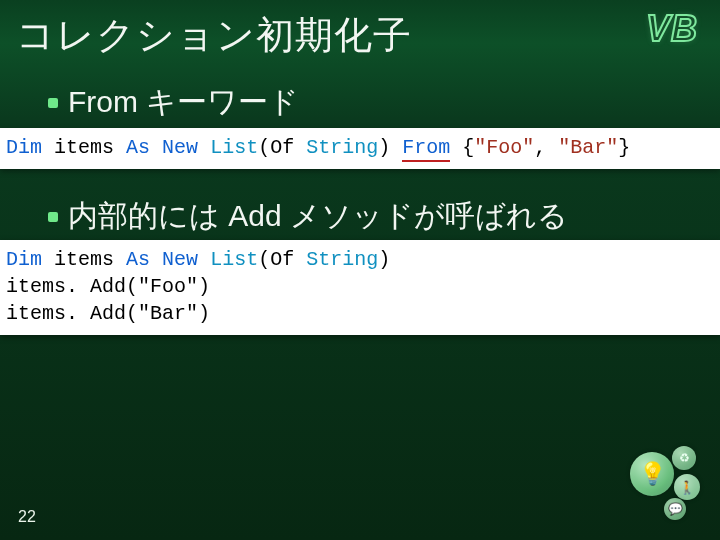  What do you see at coordinates (360, 260) in the screenshot?
I see `code-line-1: Dim items As New List(Of String)` at bounding box center [360, 260].